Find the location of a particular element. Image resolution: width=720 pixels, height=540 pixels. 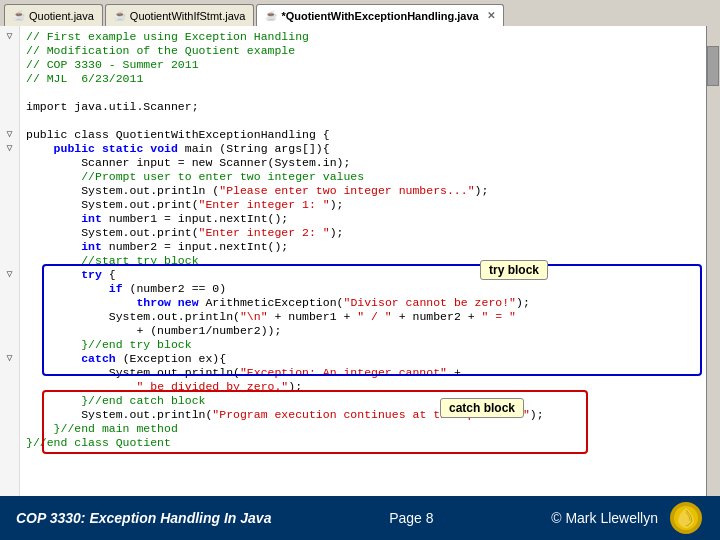

fold-4: ▽ is located at coordinates (9, 275).